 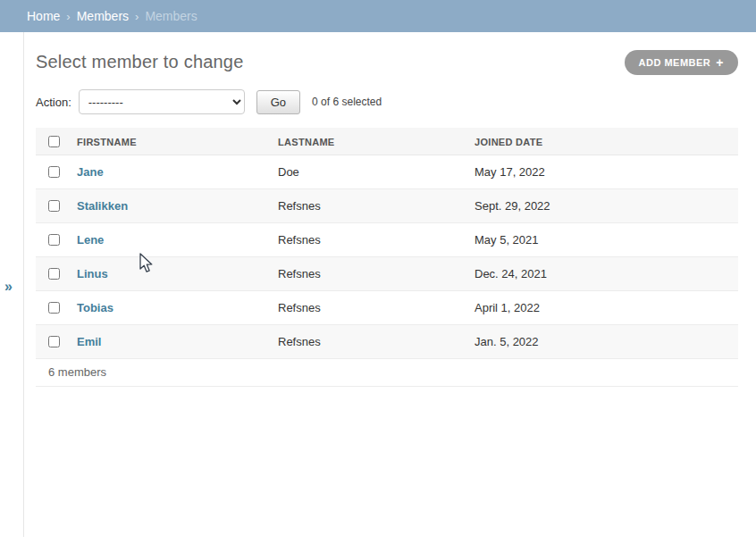 What do you see at coordinates (93, 273) in the screenshot?
I see `member-link: Linus` at bounding box center [93, 273].